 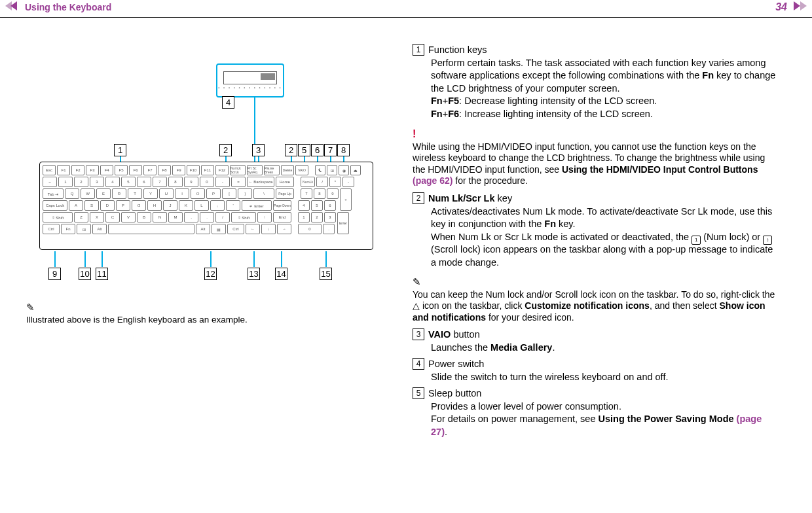 What do you see at coordinates (596, 282) in the screenshot?
I see `pencil-icon-2: ✎` at bounding box center [596, 282].